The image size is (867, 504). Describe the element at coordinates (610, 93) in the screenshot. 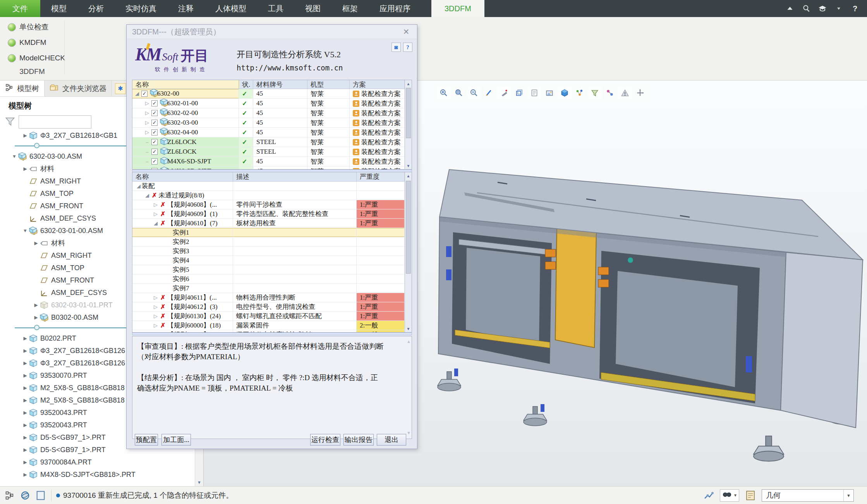

I see `nodes-button` at that location.